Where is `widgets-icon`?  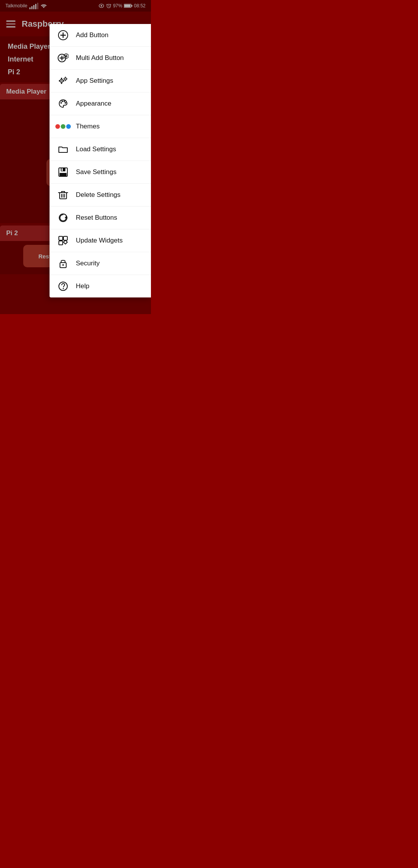 widgets-icon is located at coordinates (63, 241).